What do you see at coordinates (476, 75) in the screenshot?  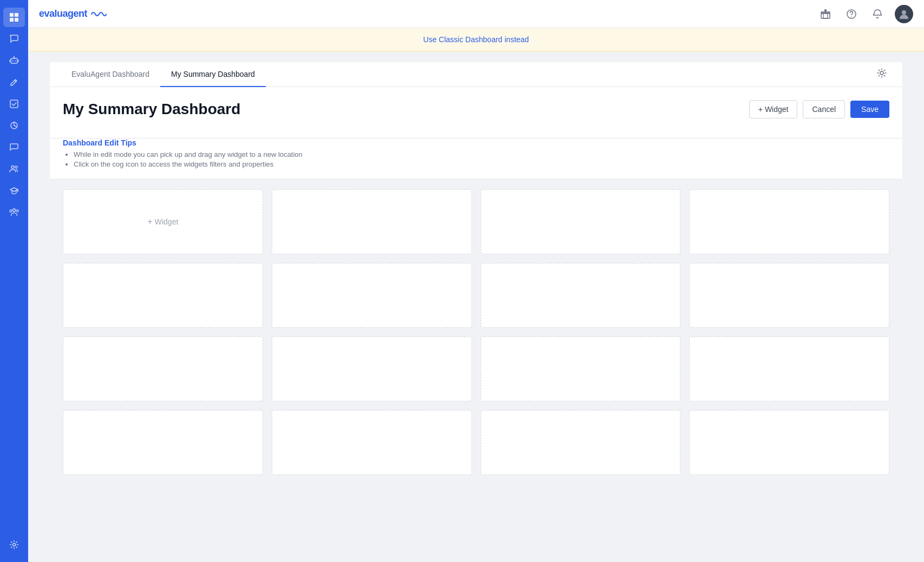 I see `tabs-bar: EvaluAgent Dashboard My Summary Dashboar…` at bounding box center [476, 75].